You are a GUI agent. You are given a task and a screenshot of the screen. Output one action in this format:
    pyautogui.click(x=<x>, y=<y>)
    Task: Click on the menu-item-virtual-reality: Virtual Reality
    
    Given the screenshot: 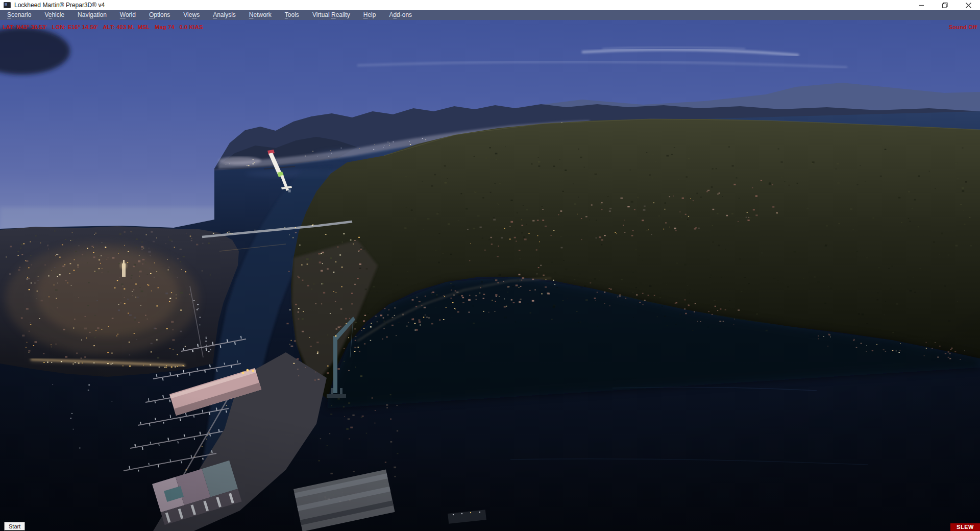 What is the action you would take?
    pyautogui.click(x=331, y=15)
    